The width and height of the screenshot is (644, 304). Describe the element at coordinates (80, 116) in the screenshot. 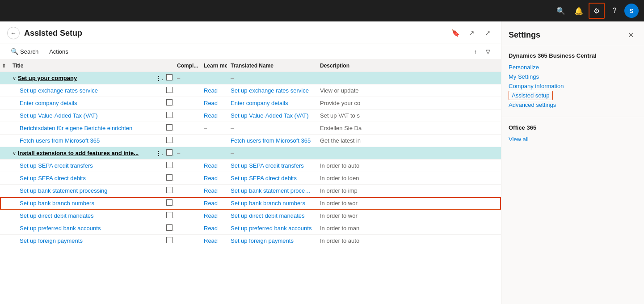

I see `title-cell: Set up Value-Added Tax (VAT)` at that location.